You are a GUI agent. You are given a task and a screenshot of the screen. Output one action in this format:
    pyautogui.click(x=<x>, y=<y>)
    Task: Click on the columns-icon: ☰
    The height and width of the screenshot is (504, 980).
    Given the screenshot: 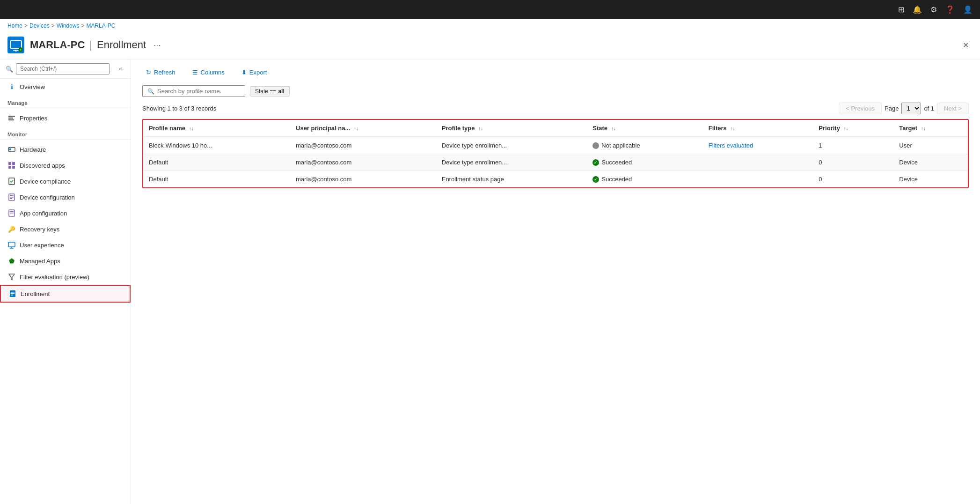 What is the action you would take?
    pyautogui.click(x=195, y=72)
    